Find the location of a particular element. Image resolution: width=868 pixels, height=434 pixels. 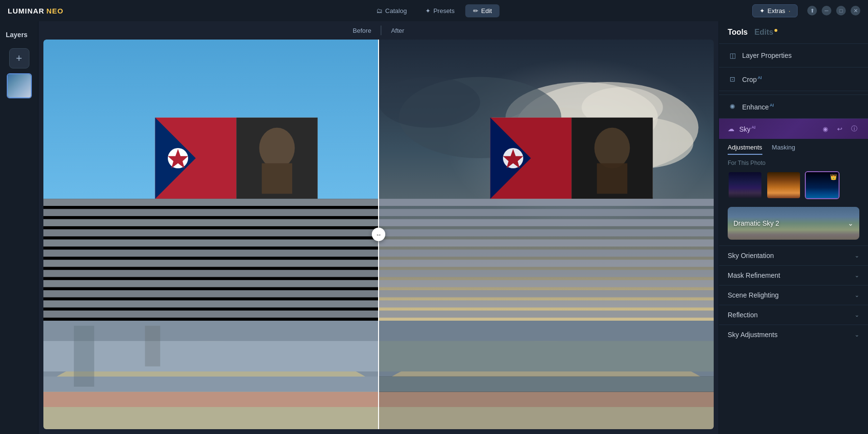

layer-thumbnail is located at coordinates (19, 86).